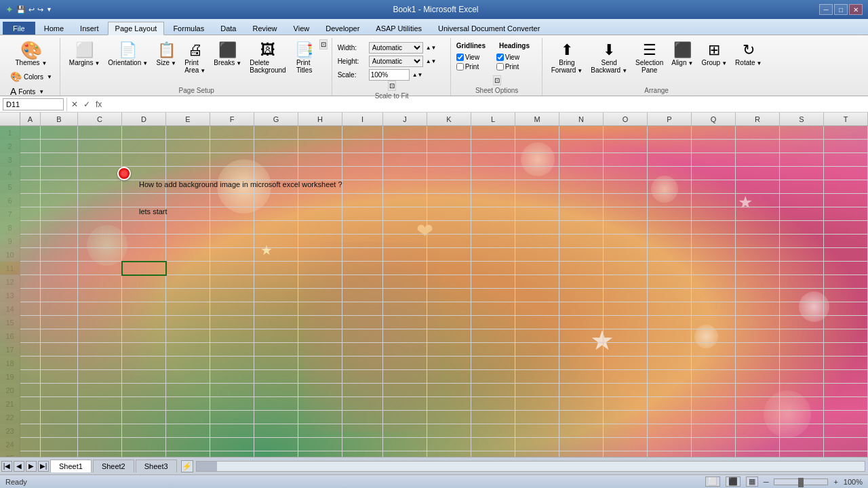 The image size is (868, 488). I want to click on cell-L13, so click(494, 296).